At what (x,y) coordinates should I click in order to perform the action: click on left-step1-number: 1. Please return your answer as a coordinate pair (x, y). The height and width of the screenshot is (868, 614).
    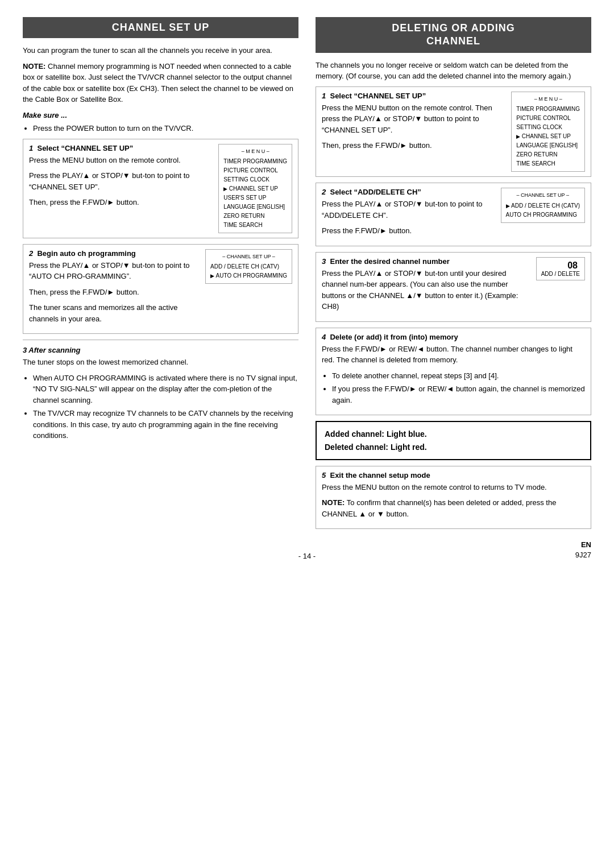
    Looking at the image, I should click on (31, 148).